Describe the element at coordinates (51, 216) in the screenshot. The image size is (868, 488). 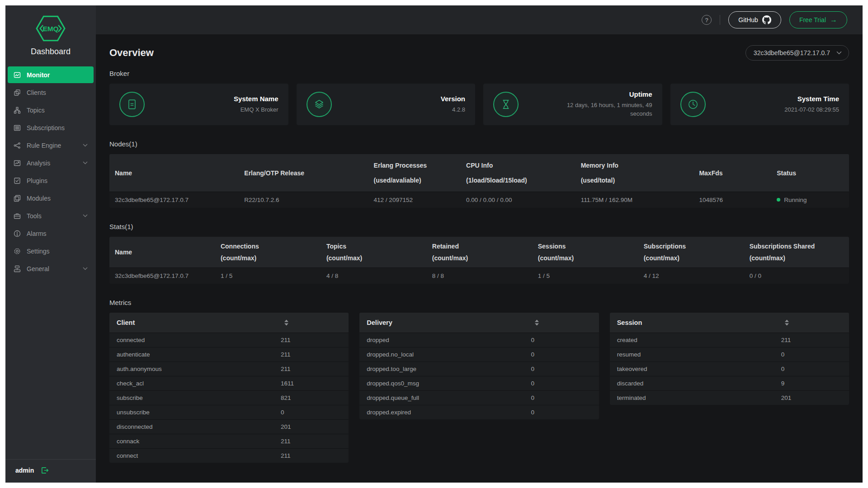
I see `sidebar-item-tools: Tools` at that location.